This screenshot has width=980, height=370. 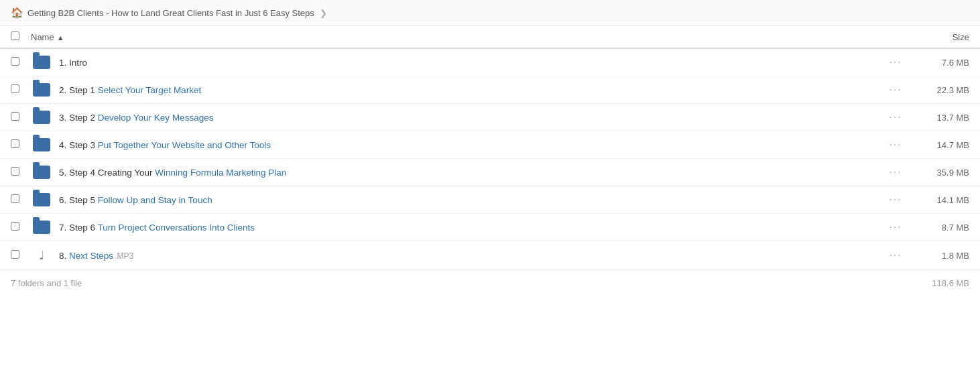 What do you see at coordinates (942, 256) in the screenshot?
I see `row-size: 1.8 MB` at bounding box center [942, 256].